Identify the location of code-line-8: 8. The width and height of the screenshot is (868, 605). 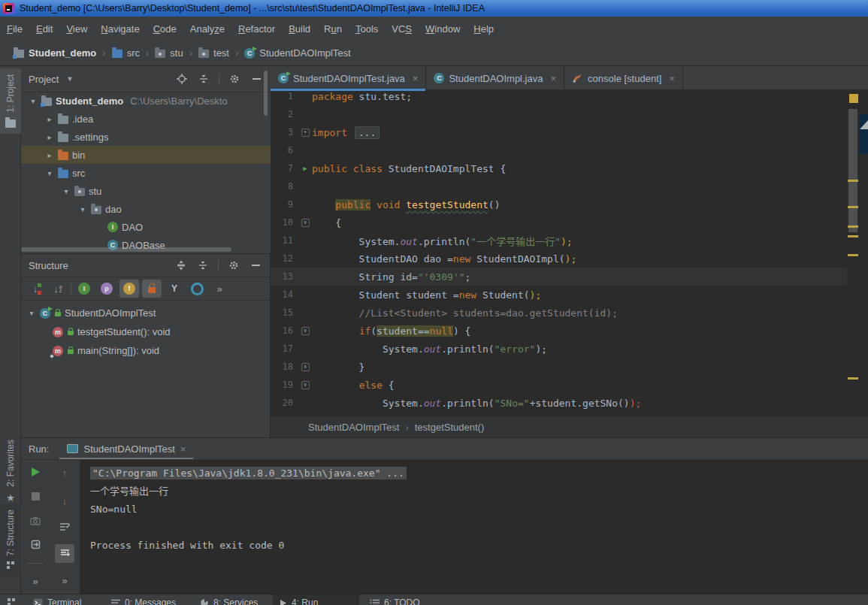
(559, 186).